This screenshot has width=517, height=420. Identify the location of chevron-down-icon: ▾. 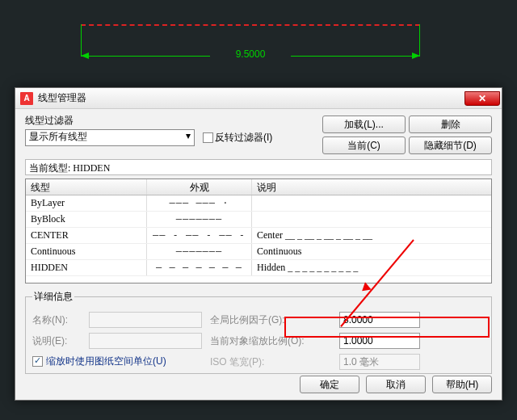
(188, 136).